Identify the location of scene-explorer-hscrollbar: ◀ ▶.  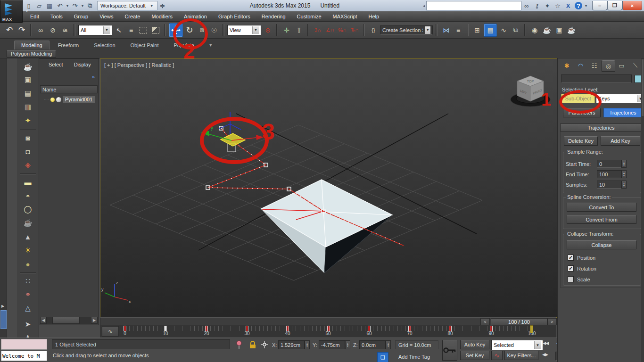
(69, 321).